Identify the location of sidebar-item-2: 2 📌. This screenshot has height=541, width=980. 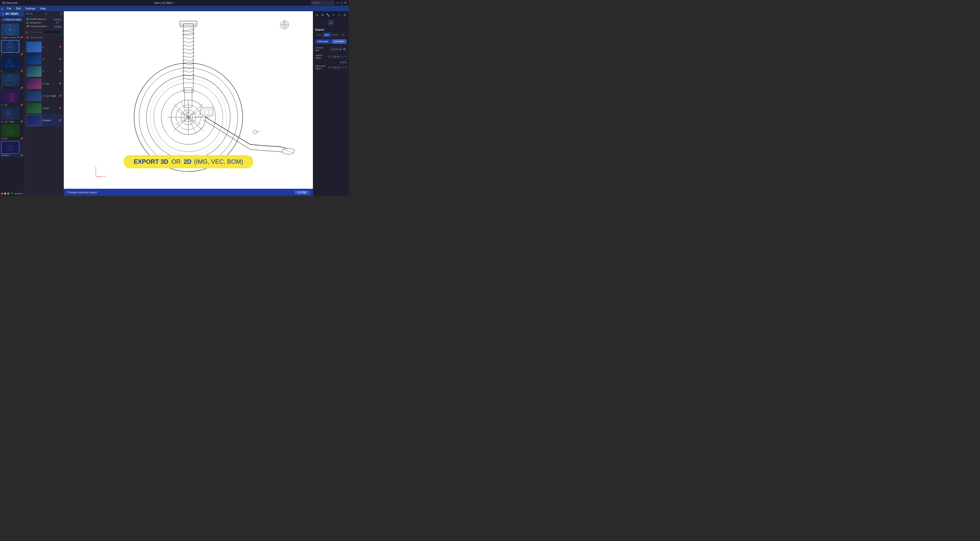
(12, 65).